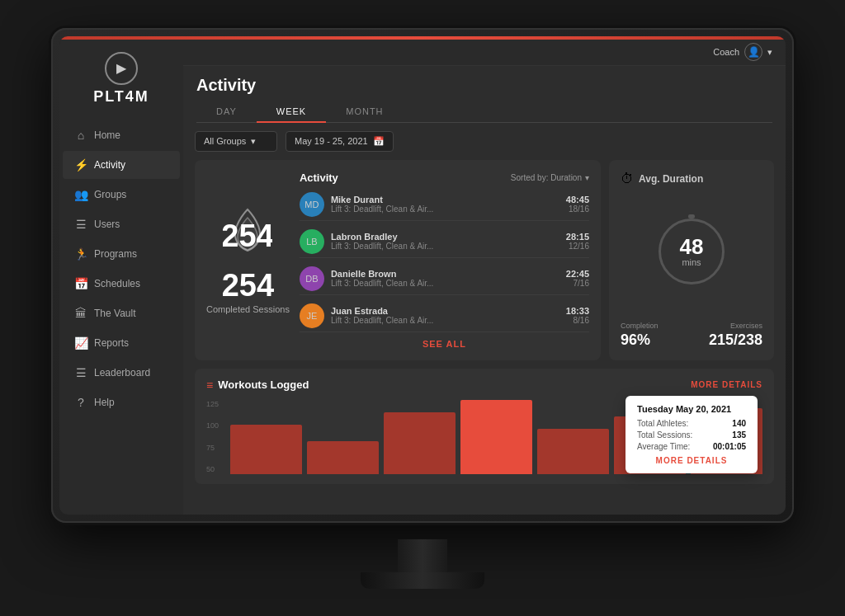 This screenshot has height=616, width=845. I want to click on entry-name: Mike Durant, so click(446, 200).